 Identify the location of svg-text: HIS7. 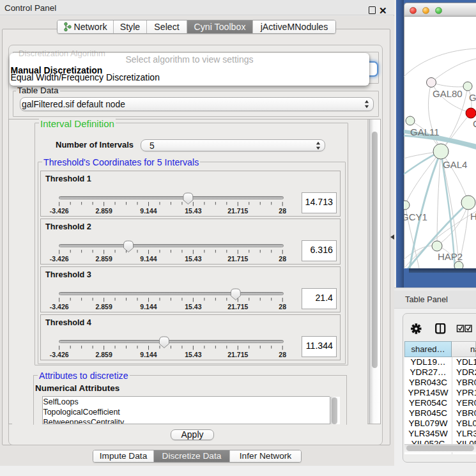
(473, 216).